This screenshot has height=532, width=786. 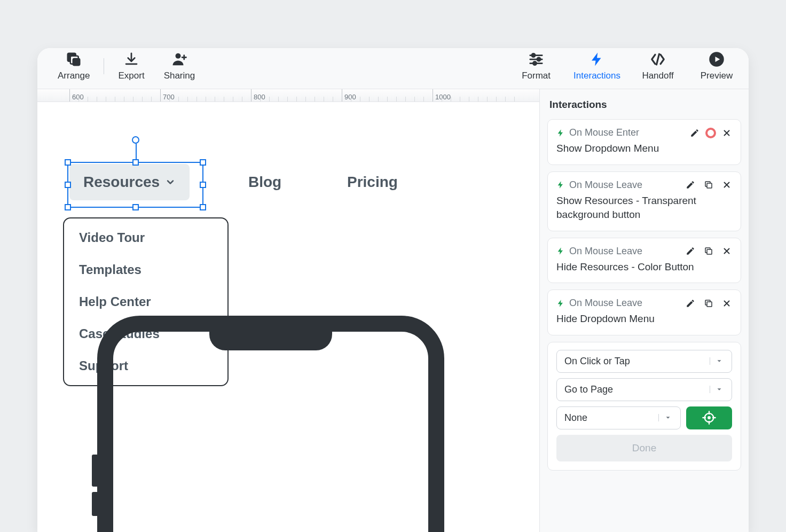 What do you see at coordinates (203, 185) in the screenshot?
I see `resize-handle-mr` at bounding box center [203, 185].